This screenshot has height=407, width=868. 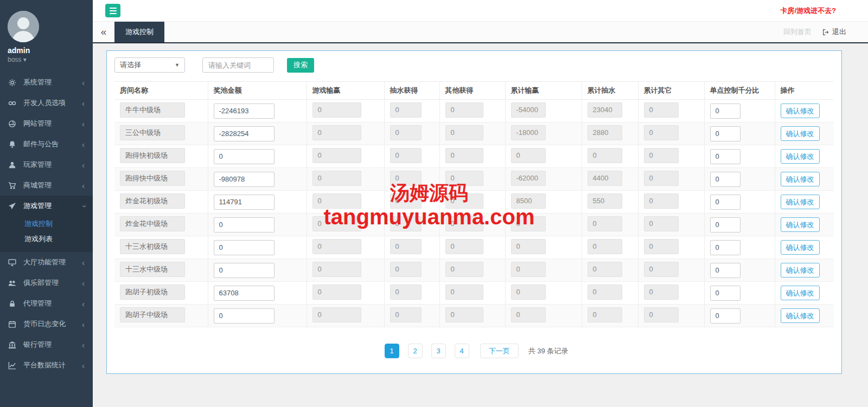 What do you see at coordinates (47, 165) in the screenshot?
I see `sidebar-item: 玩家管理 ‹` at bounding box center [47, 165].